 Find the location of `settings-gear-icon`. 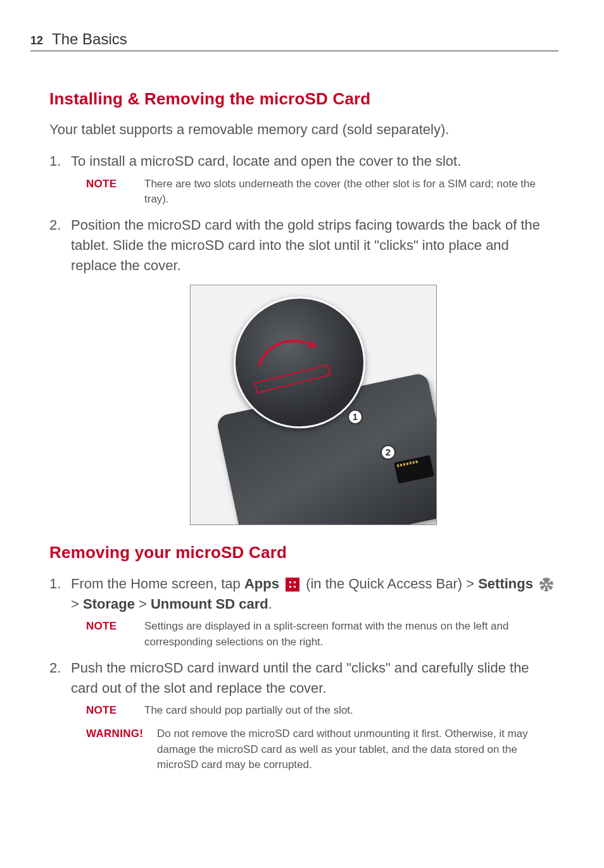

settings-gear-icon is located at coordinates (546, 585).